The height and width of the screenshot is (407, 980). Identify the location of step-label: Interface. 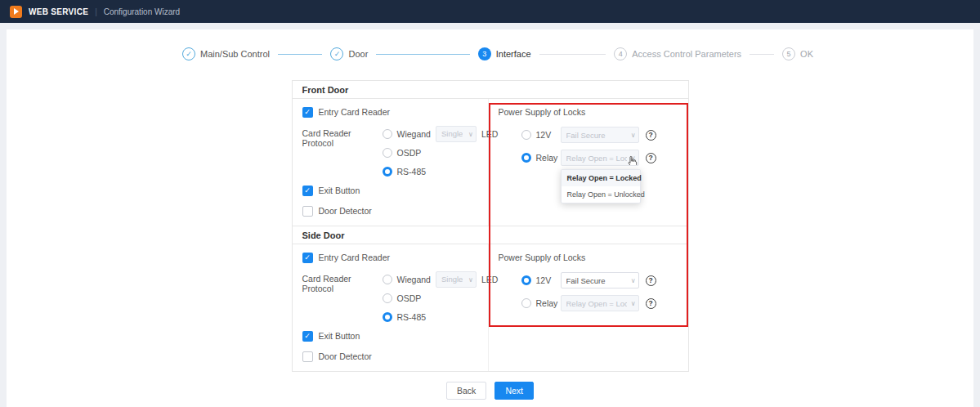
(513, 54).